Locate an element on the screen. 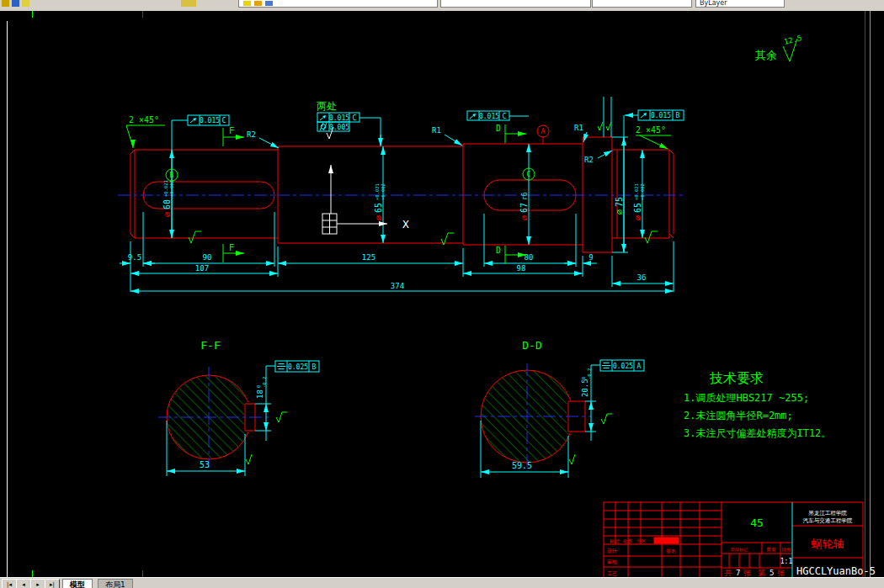  datum-b-label: B is located at coordinates (172, 175).